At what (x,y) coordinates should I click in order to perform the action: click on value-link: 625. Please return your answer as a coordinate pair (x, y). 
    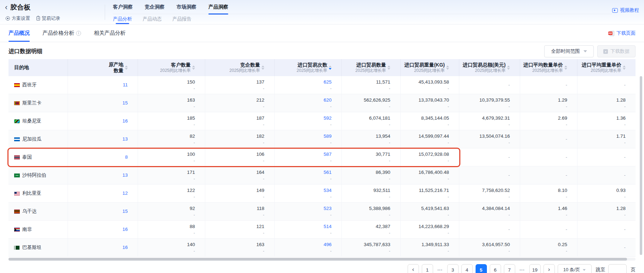
    Looking at the image, I should click on (328, 82).